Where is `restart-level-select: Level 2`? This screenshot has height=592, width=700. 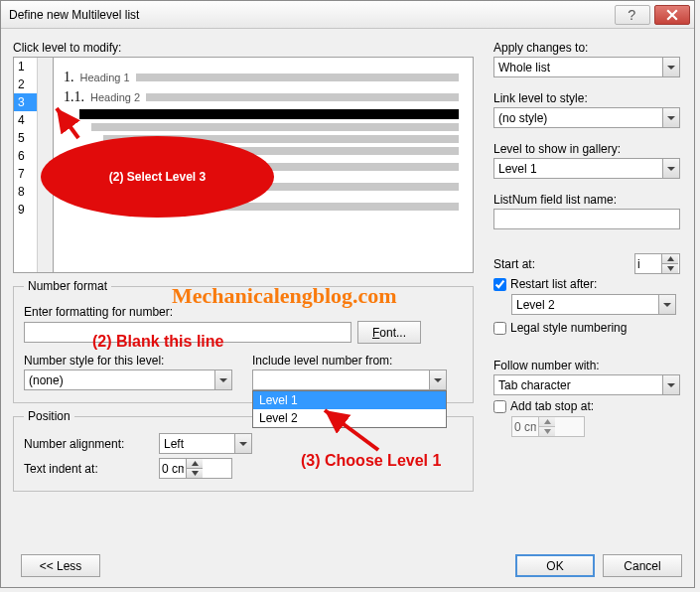
restart-level-select: Level 2 is located at coordinates (594, 304).